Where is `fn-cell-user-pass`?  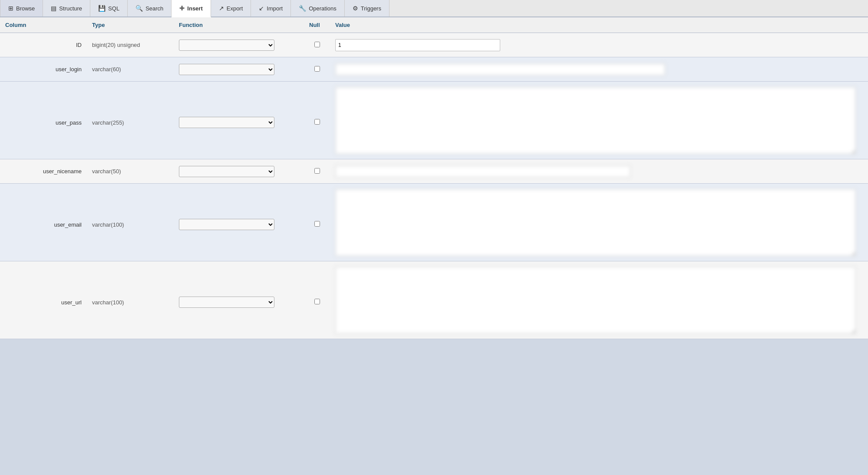
fn-cell-user-pass is located at coordinates (239, 120).